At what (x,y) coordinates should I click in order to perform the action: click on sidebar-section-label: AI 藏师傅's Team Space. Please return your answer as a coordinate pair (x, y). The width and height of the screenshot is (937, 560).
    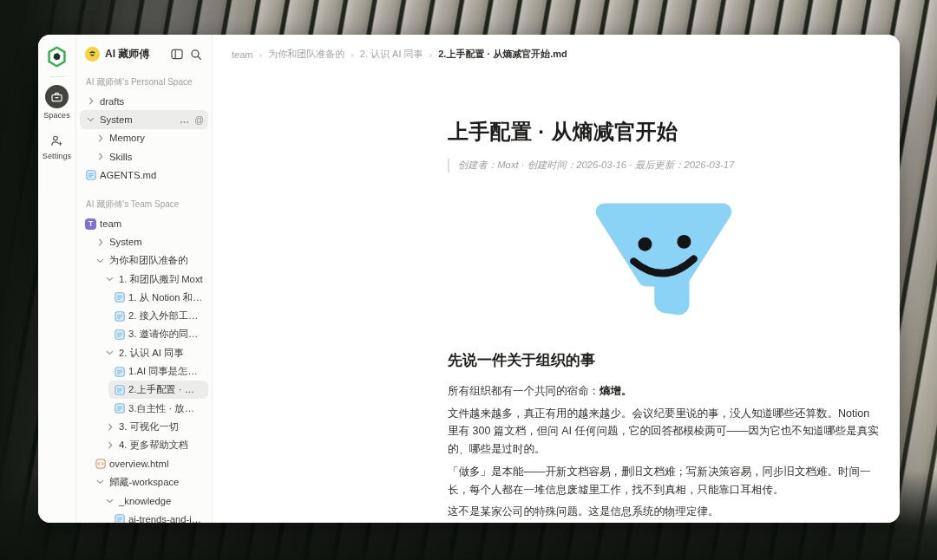
    Looking at the image, I should click on (144, 205).